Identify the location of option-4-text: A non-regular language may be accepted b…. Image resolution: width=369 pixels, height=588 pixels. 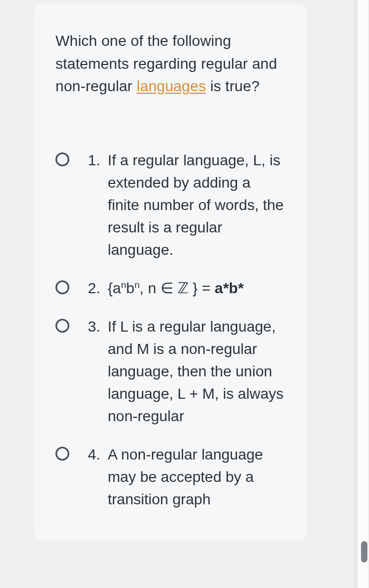
(197, 477).